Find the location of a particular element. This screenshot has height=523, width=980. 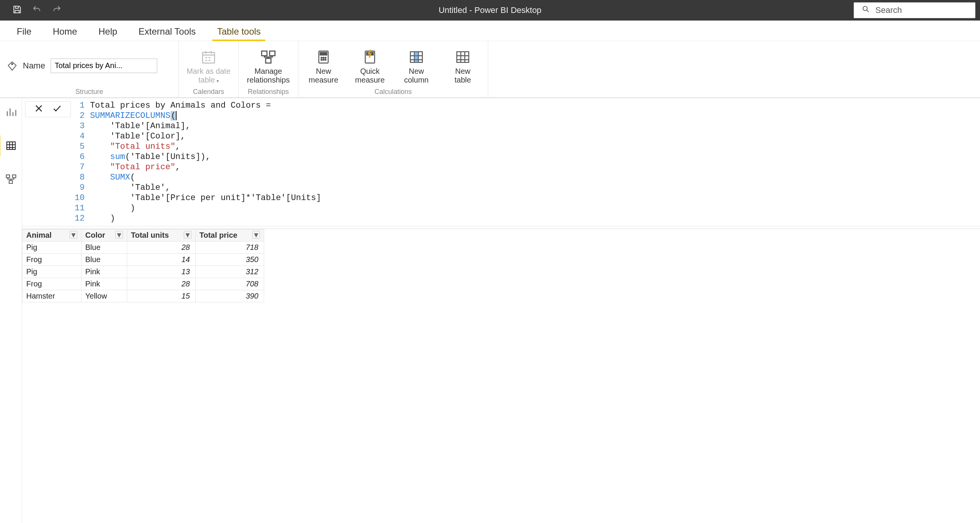

ribbon-group-label: Structure is located at coordinates (89, 91).